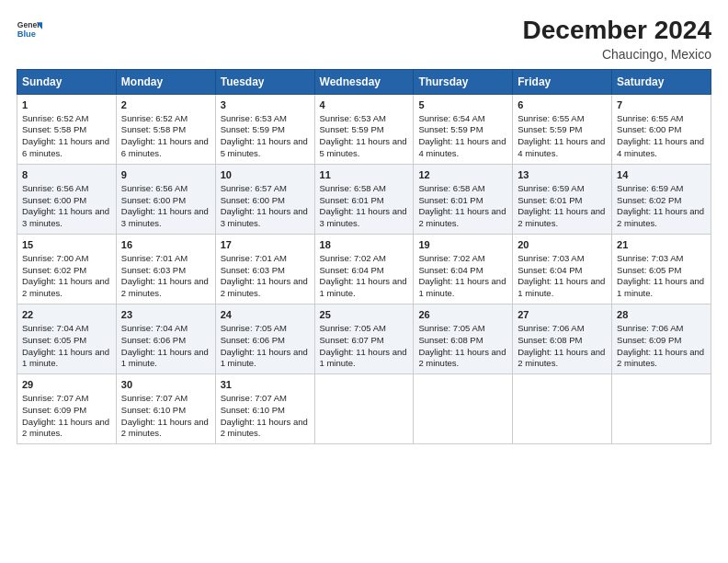  I want to click on sunrise-text: Sunrise: 6:54 AM, so click(463, 120).